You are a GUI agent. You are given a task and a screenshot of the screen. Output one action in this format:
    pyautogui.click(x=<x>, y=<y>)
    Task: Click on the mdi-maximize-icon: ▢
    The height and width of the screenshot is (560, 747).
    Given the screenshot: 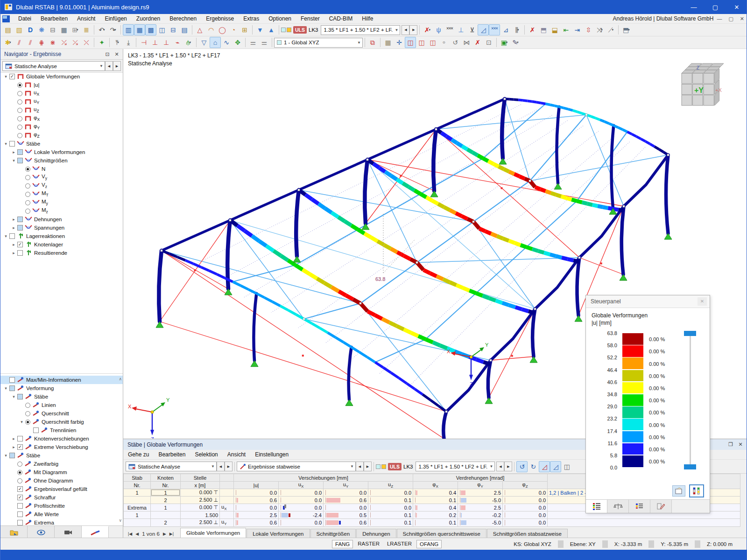 What is the action you would take?
    pyautogui.click(x=731, y=19)
    